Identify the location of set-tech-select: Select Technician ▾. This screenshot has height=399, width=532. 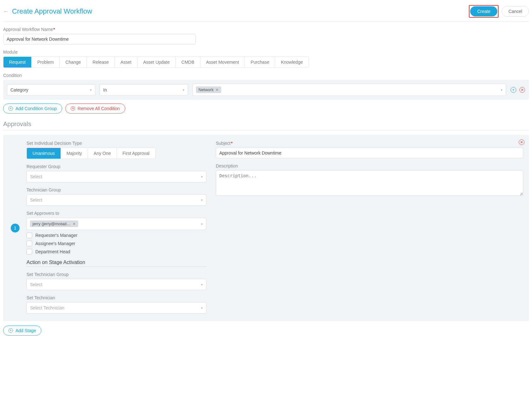
(116, 308).